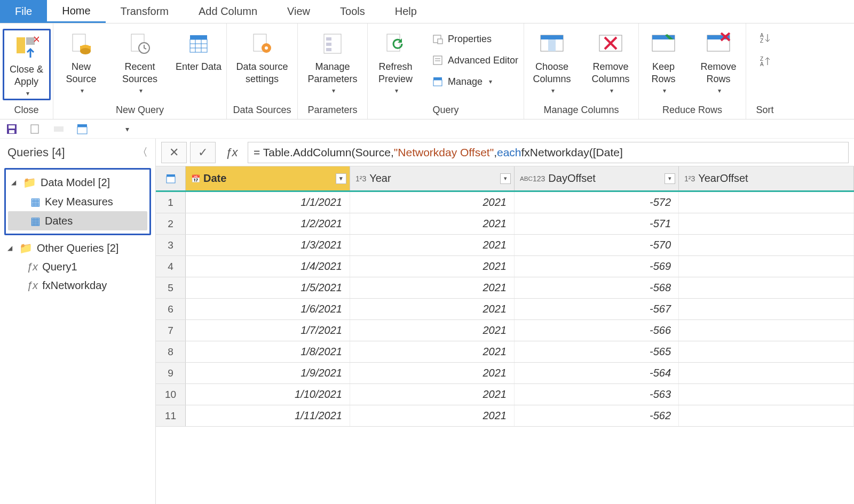 Image resolution: width=854 pixels, height=504 pixels. Describe the element at coordinates (171, 245) in the screenshot. I see `row-number: 3` at that location.